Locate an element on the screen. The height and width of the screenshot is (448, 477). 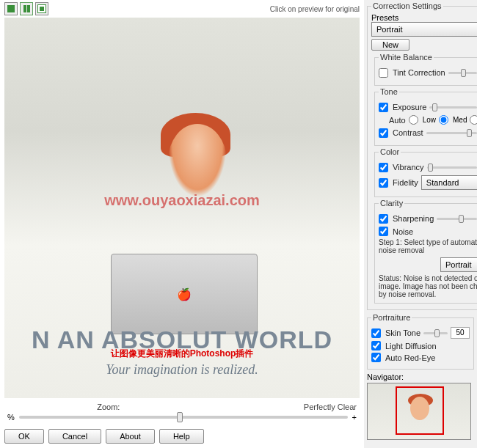
tint-correction-label: Tint Correction is located at coordinates (419, 73).